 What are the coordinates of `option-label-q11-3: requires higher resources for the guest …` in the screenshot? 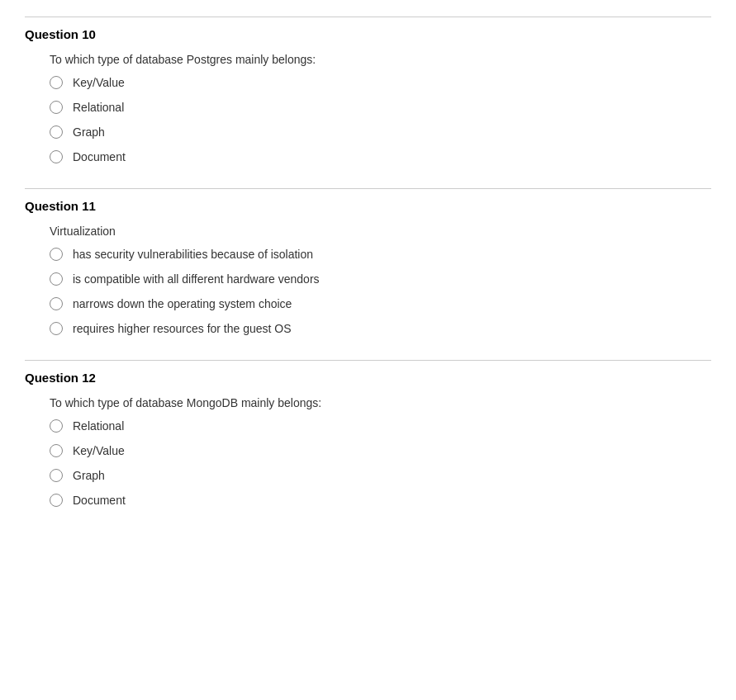 It's located at (182, 329).